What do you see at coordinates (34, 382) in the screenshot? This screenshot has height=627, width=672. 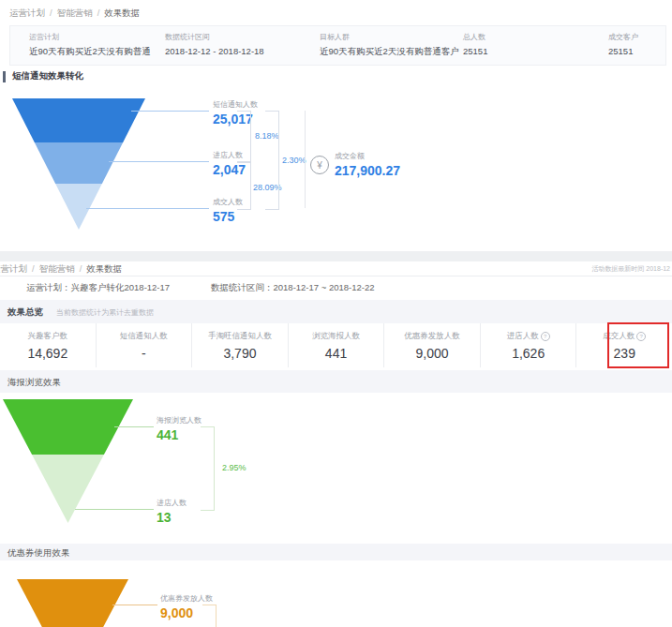 I see `poster-section-title: 海报浏览效果` at bounding box center [34, 382].